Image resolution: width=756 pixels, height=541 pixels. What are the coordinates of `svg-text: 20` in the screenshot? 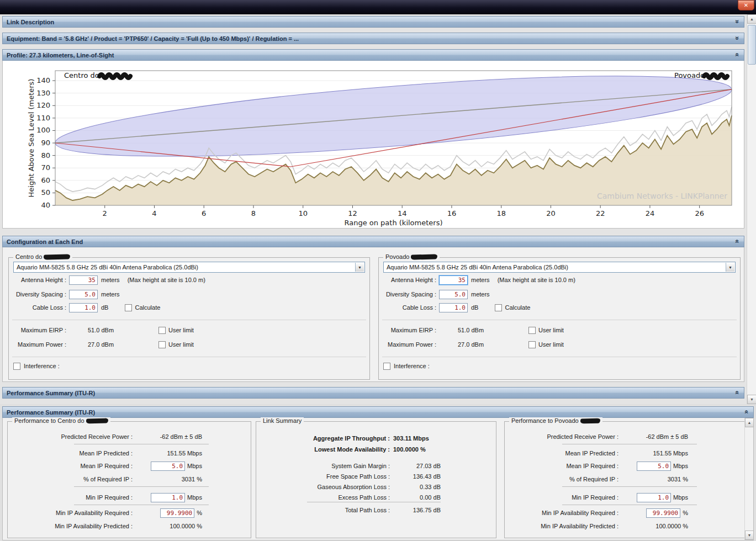 It's located at (551, 213).